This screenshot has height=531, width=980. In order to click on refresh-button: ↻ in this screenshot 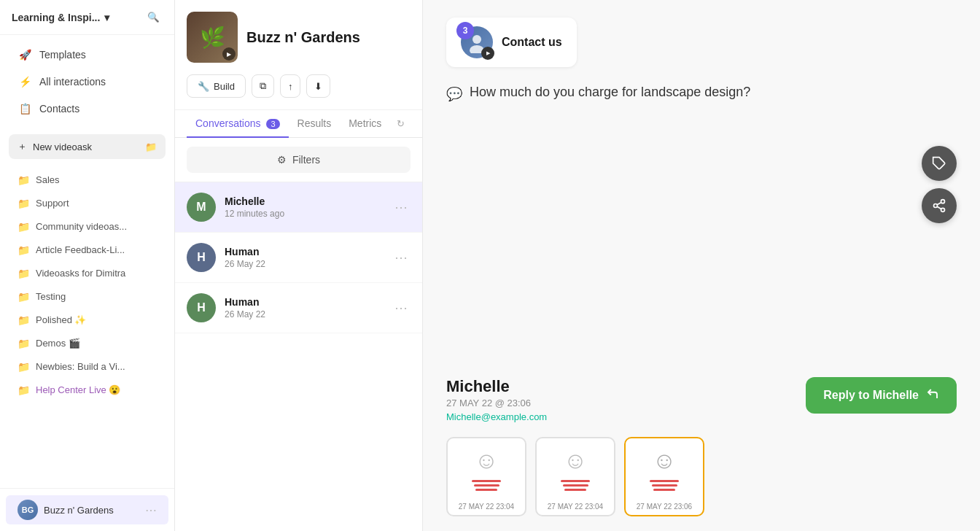, I will do `click(401, 124)`.